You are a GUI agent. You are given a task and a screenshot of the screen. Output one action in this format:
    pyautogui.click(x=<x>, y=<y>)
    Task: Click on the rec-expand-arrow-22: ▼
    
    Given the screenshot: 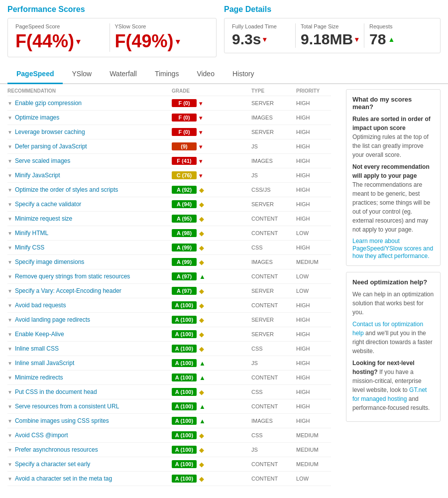 What is the action you would take?
    pyautogui.click(x=10, y=421)
    